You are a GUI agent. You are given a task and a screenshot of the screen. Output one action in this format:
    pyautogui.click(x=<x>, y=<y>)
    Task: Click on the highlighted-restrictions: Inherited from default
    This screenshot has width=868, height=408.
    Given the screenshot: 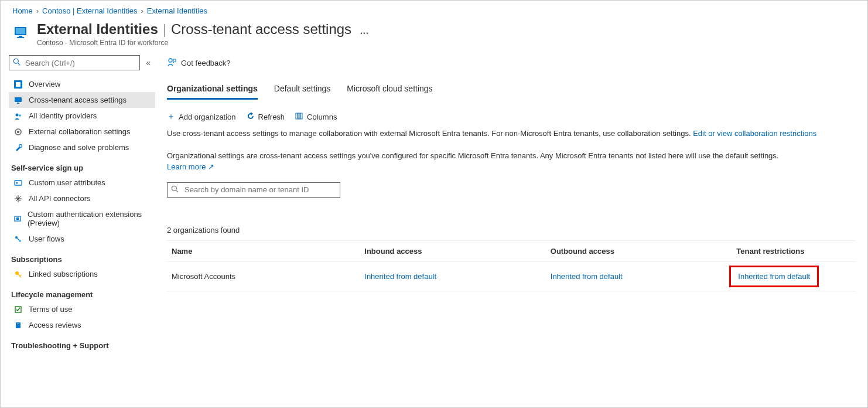 What is the action you would take?
    pyautogui.click(x=774, y=277)
    